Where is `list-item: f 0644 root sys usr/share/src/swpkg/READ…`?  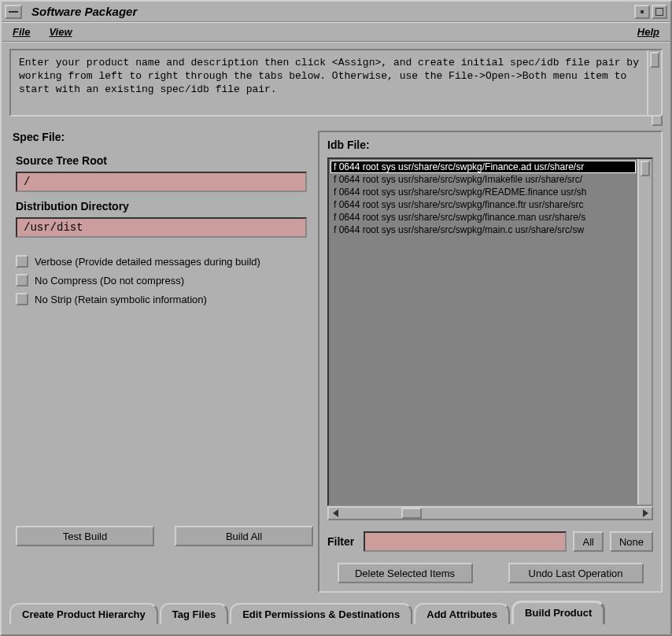 list-item: f 0644 root sys usr/share/src/swpkg/READ… is located at coordinates (483, 192).